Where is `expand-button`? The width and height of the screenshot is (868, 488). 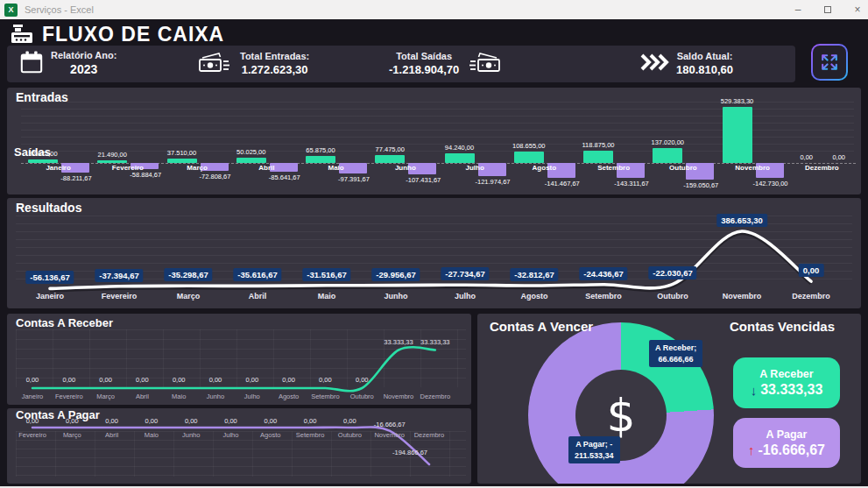
expand-button is located at coordinates (829, 62).